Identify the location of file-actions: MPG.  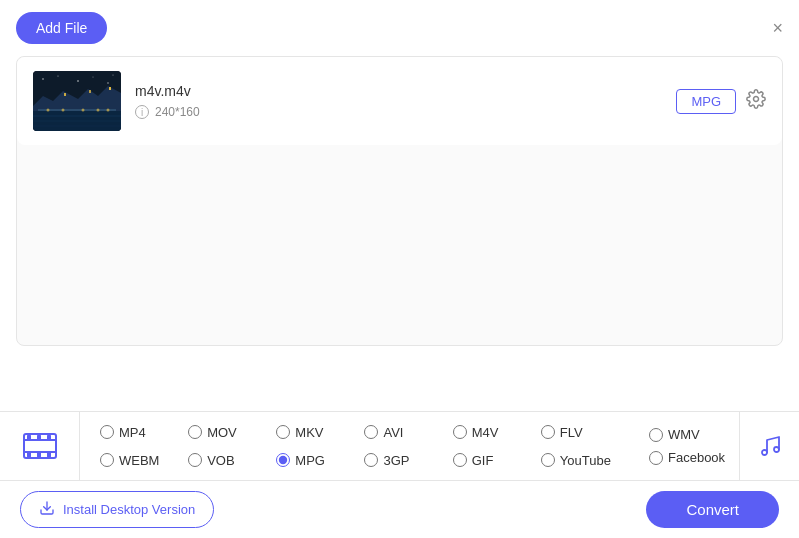
(721, 102).